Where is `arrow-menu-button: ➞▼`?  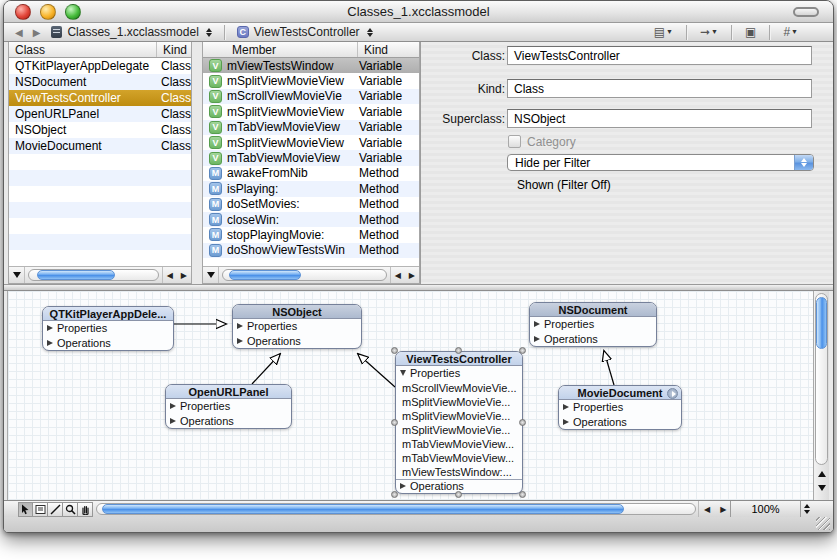
arrow-menu-button: ➞▼ is located at coordinates (709, 32).